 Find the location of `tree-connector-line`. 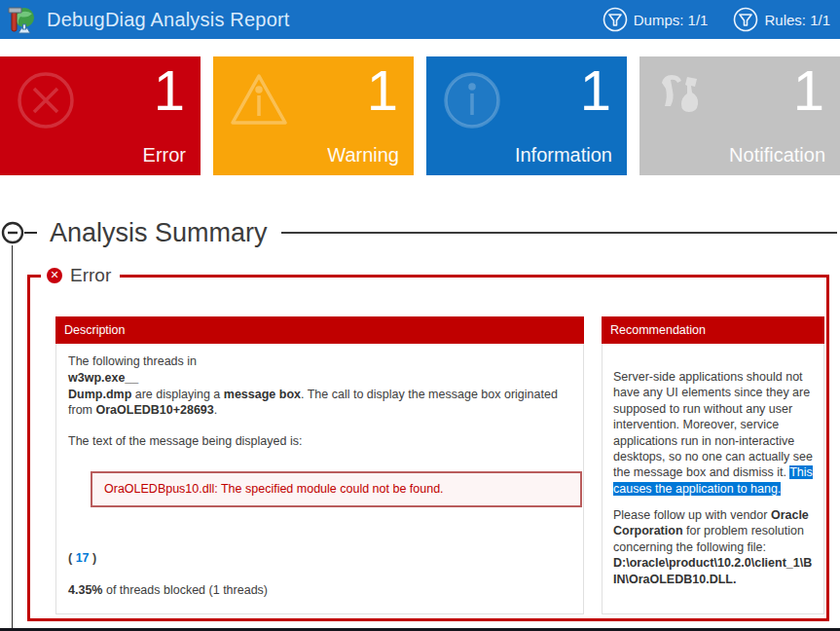

tree-connector-line is located at coordinates (12, 438).